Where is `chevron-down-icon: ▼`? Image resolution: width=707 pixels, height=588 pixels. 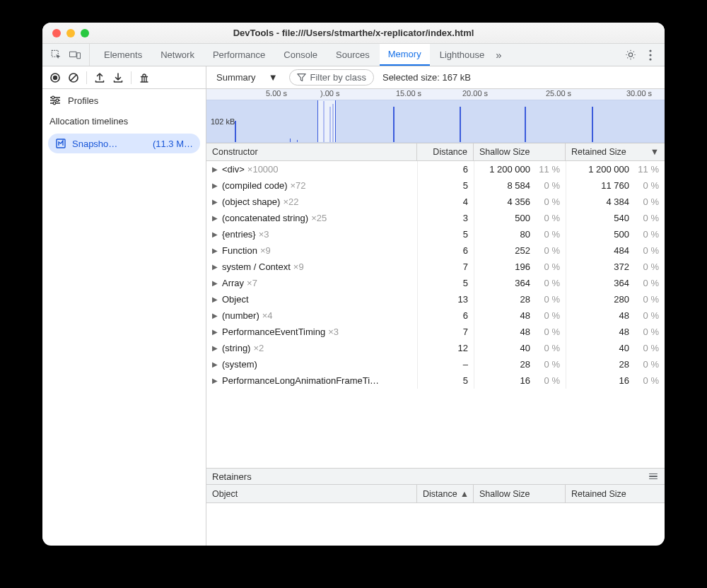
chevron-down-icon: ▼ is located at coordinates (273, 78).